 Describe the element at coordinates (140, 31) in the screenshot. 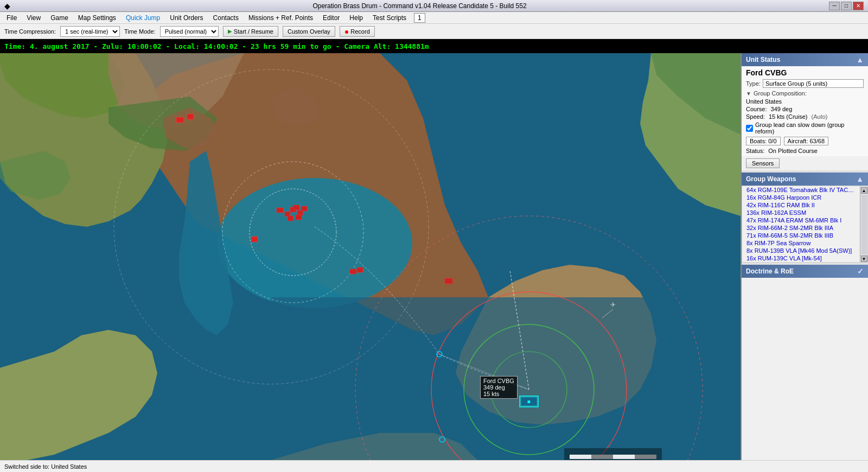

I see `time-mode-label: Time Mode:` at that location.